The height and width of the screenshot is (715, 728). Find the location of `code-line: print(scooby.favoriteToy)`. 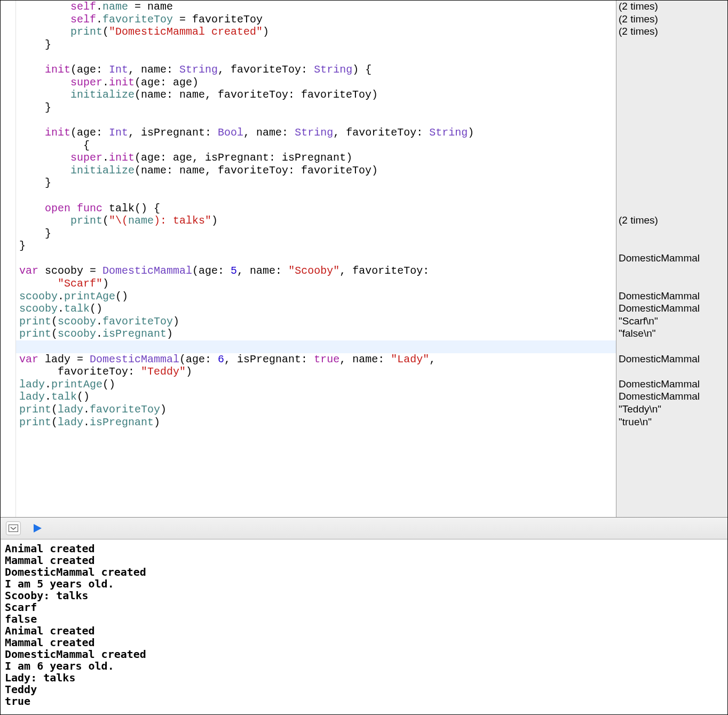

code-line: print(scooby.favoriteToy) is located at coordinates (316, 322).